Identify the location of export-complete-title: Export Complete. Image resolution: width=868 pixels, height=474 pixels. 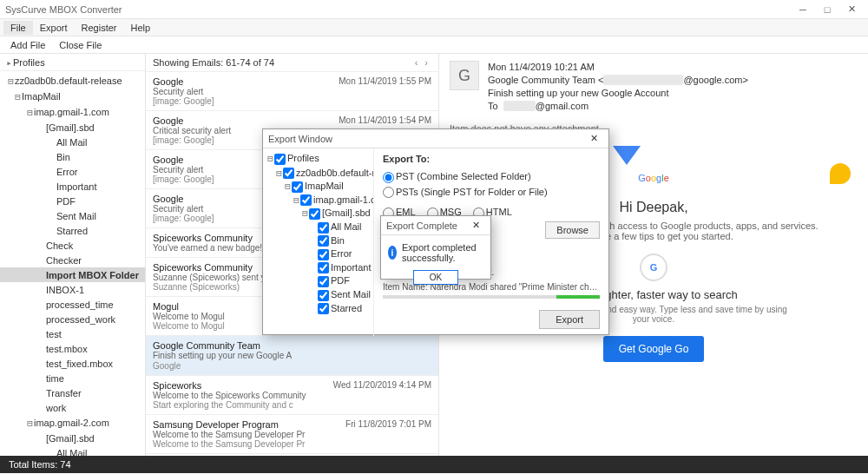
(427, 226).